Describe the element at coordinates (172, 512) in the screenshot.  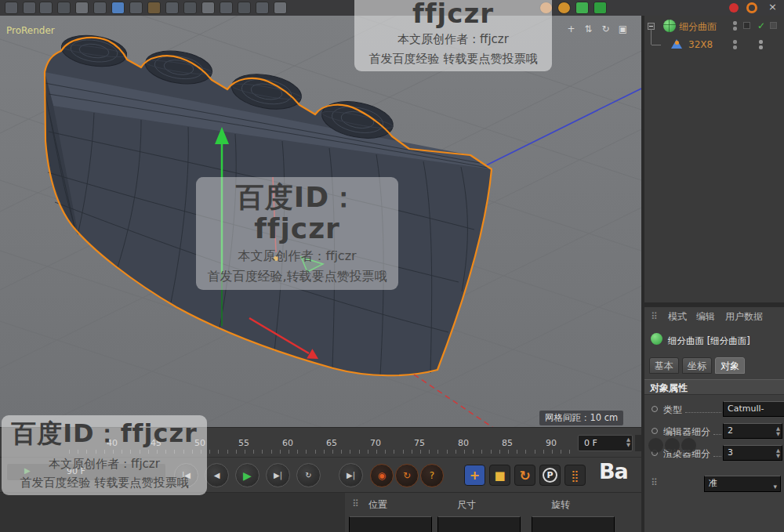
I see `bottom-left-panel` at that location.